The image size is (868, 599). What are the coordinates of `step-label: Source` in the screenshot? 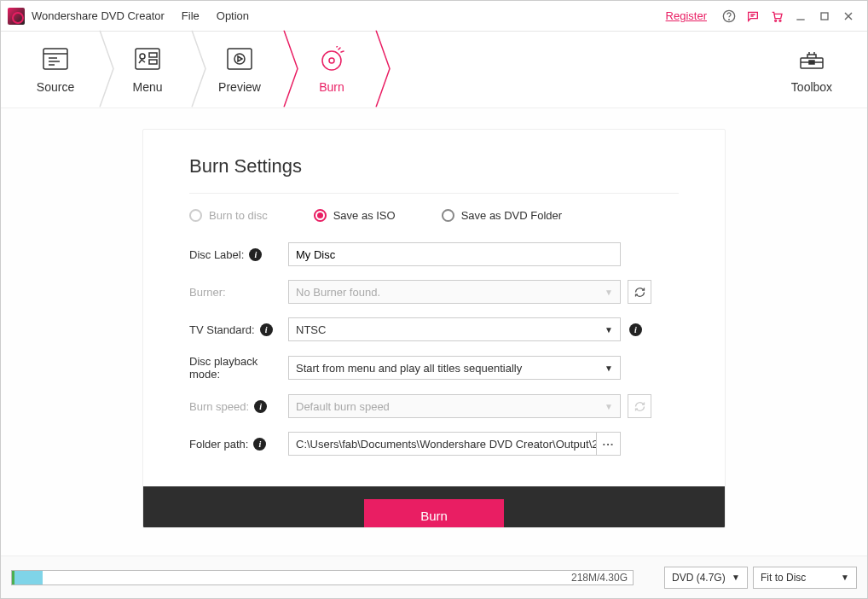 It's located at (55, 87).